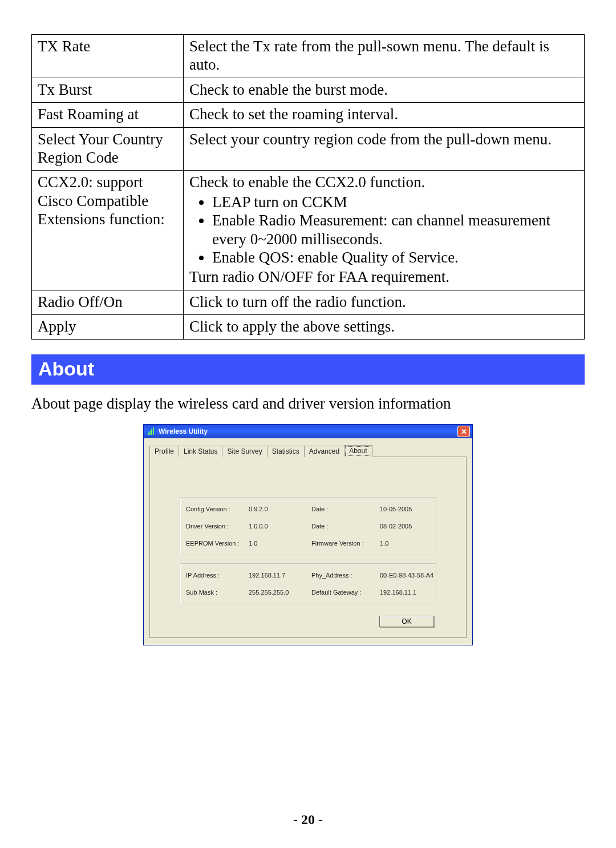  Describe the element at coordinates (384, 182) in the screenshot. I see `description-lead: Check to enable the CCX2.0 function.` at that location.